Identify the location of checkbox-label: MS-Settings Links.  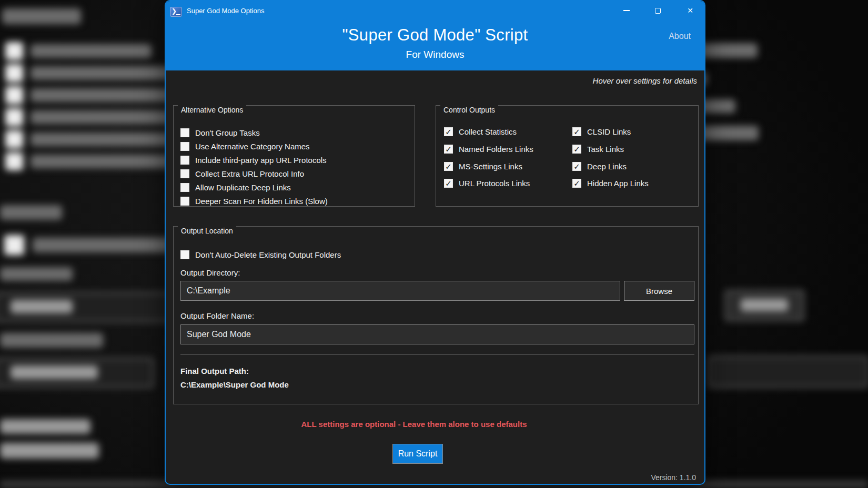
(490, 166).